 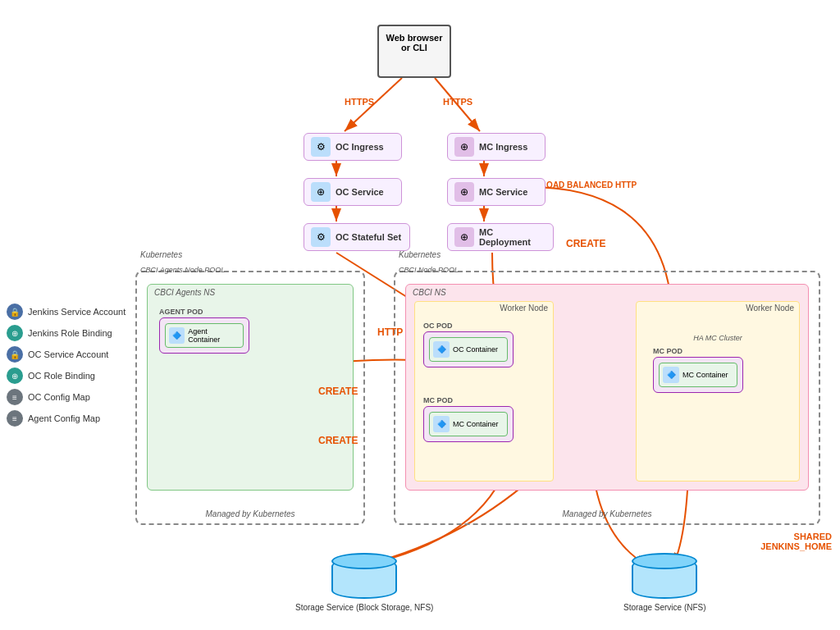 What do you see at coordinates (468, 419) in the screenshot?
I see `mc-pod-1-box: MC POD 🔷 MC Container` at bounding box center [468, 419].